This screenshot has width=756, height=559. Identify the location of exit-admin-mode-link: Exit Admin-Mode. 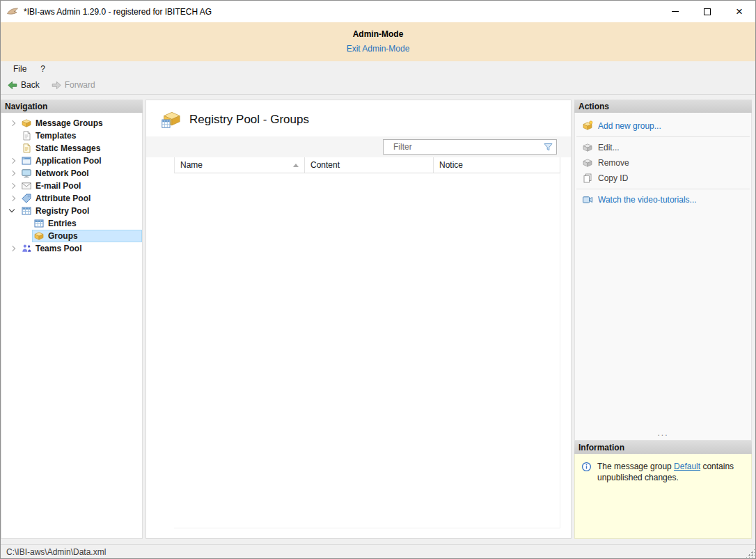
(379, 49).